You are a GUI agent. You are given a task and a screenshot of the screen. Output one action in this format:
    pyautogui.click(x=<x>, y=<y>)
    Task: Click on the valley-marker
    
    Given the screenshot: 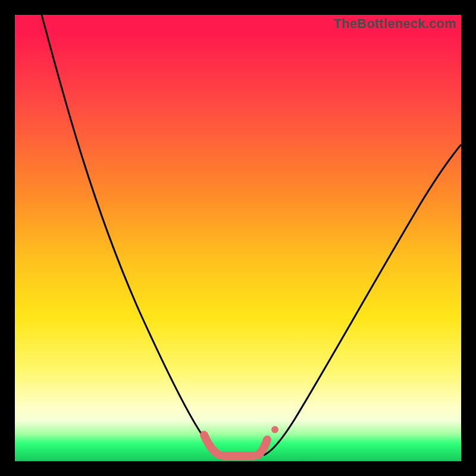 What is the action you would take?
    pyautogui.click(x=242, y=441)
    